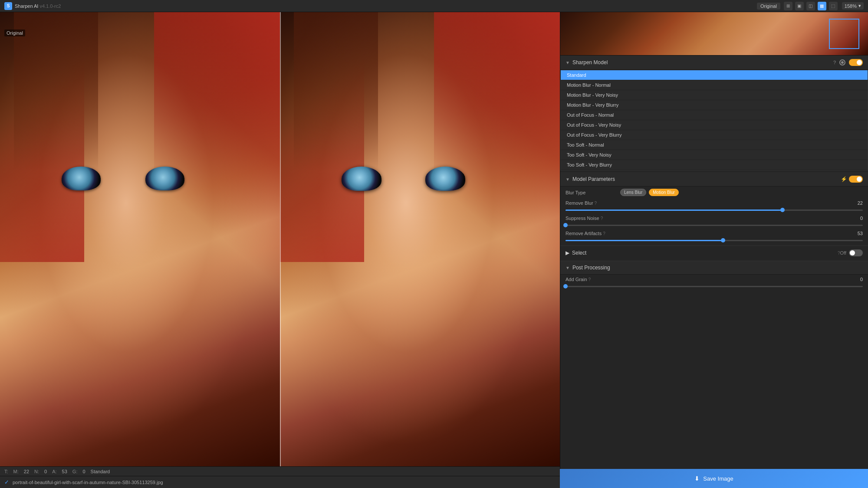 The height and width of the screenshot is (488, 868). Describe the element at coordinates (26, 6) in the screenshot. I see `app-title: Sharpen AI` at that location.